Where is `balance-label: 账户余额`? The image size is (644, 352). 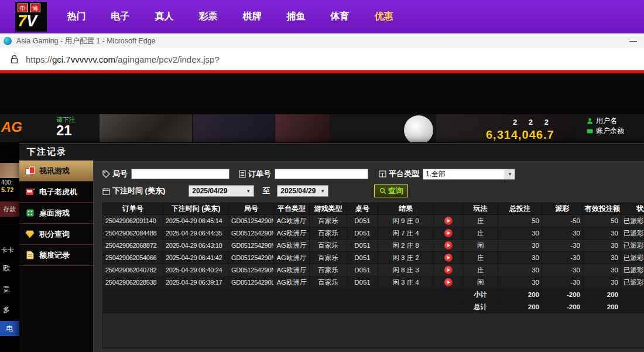 balance-label: 账户余额 is located at coordinates (610, 131).